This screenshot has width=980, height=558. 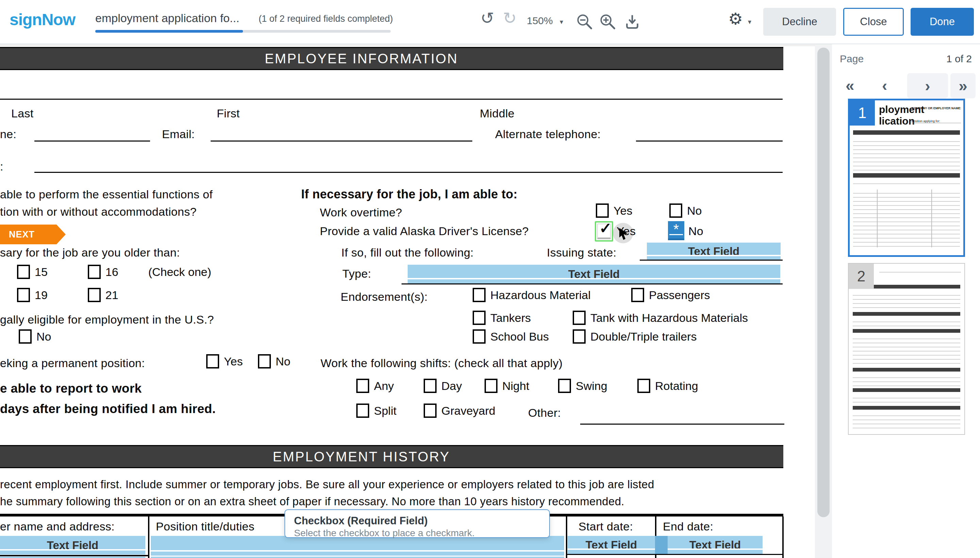 I want to click on license-yes-label: Yes, so click(x=626, y=231).